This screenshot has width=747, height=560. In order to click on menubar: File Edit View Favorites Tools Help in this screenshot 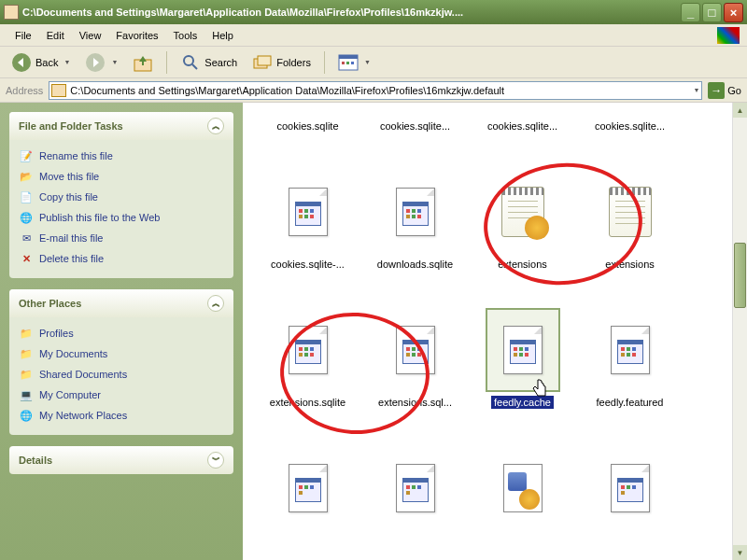, I will do `click(374, 35)`.